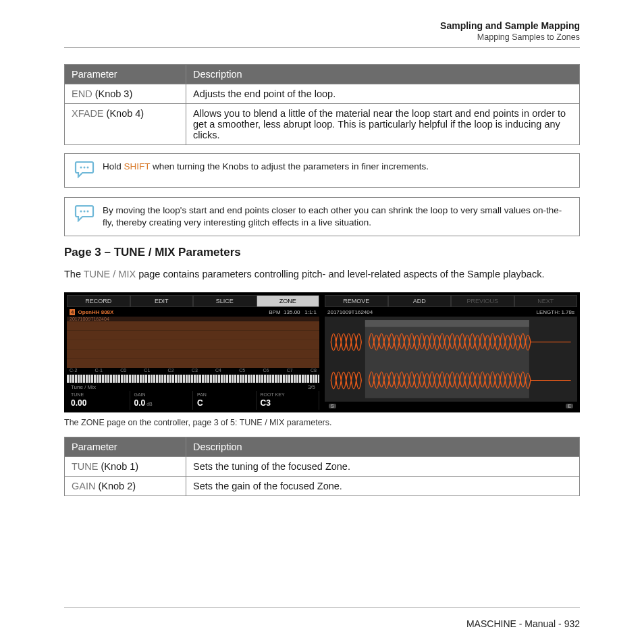 This screenshot has width=644, height=644. I want to click on tab-edit: EDIT, so click(162, 301).